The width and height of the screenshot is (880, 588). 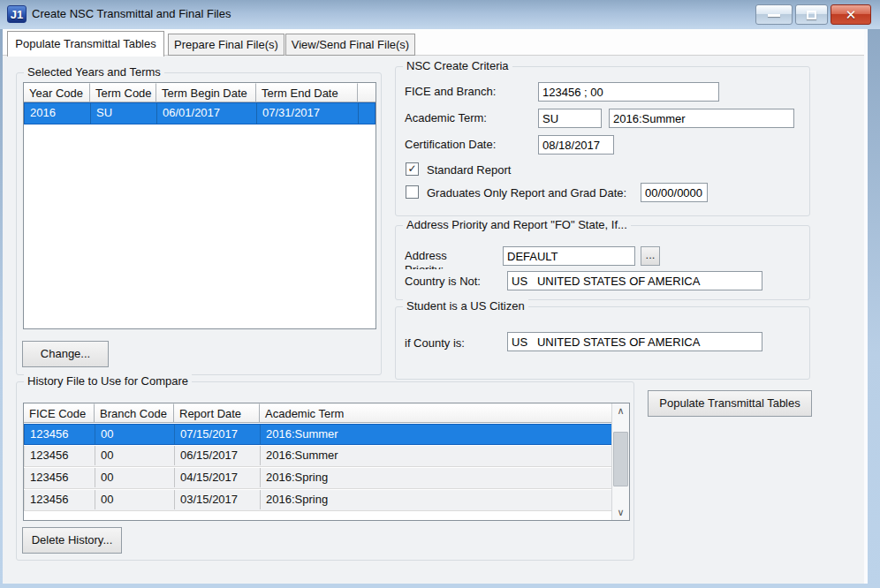 What do you see at coordinates (620, 512) in the screenshot?
I see `scroll-down-icon: ∨` at bounding box center [620, 512].